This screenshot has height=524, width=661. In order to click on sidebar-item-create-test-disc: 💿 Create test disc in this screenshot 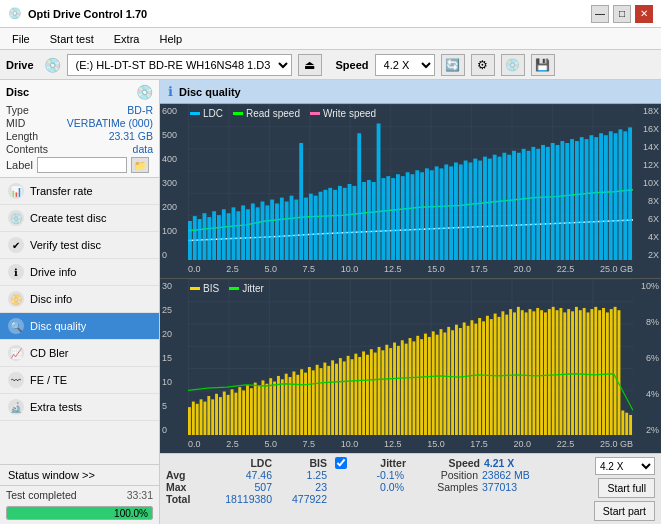, I will do `click(80, 218)`.